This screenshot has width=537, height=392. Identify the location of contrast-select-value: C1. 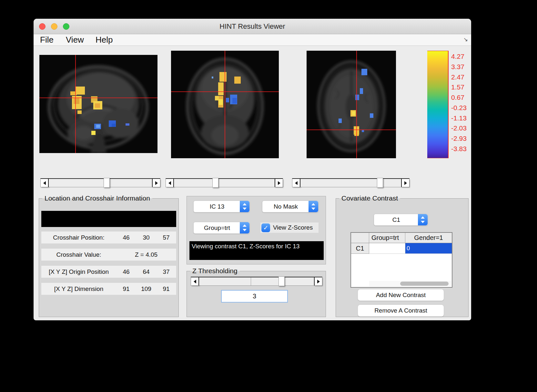
(396, 220).